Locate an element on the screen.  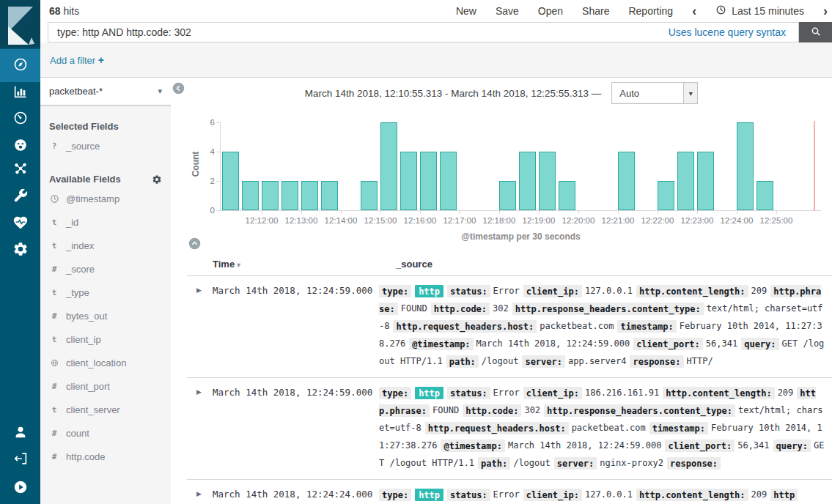
source-field-value: app.server4 is located at coordinates (597, 361).